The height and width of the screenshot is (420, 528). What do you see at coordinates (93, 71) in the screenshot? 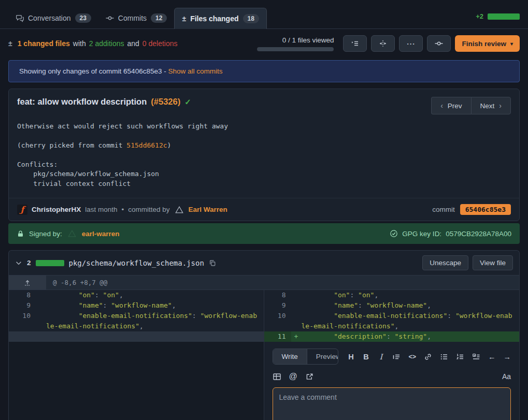
I see `banner-text: Showing only changes of commit 65406c85e…` at bounding box center [93, 71].